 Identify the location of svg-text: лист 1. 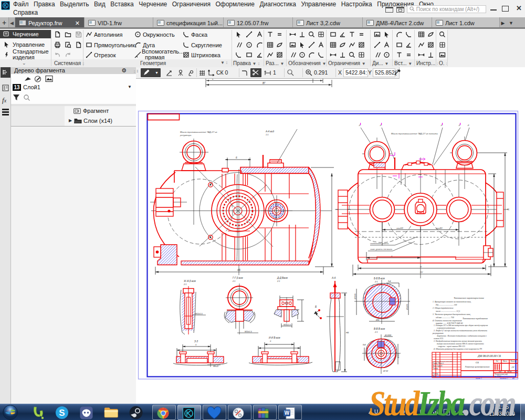
(479, 379).